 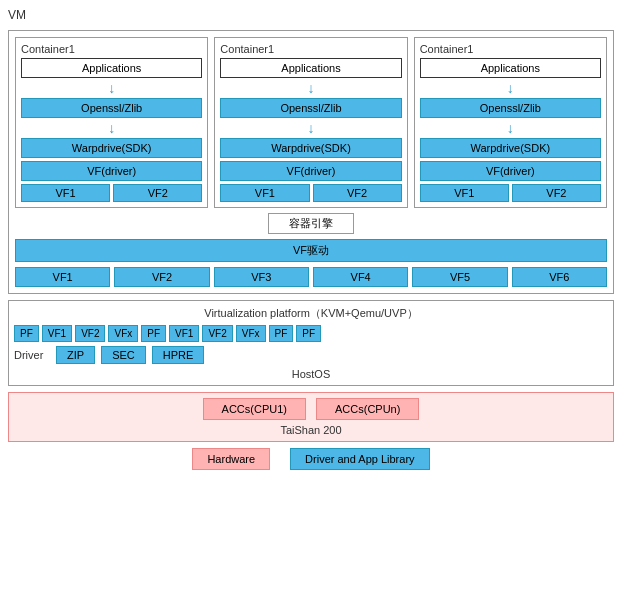 I want to click on driver-label: Driver, so click(x=32, y=355).